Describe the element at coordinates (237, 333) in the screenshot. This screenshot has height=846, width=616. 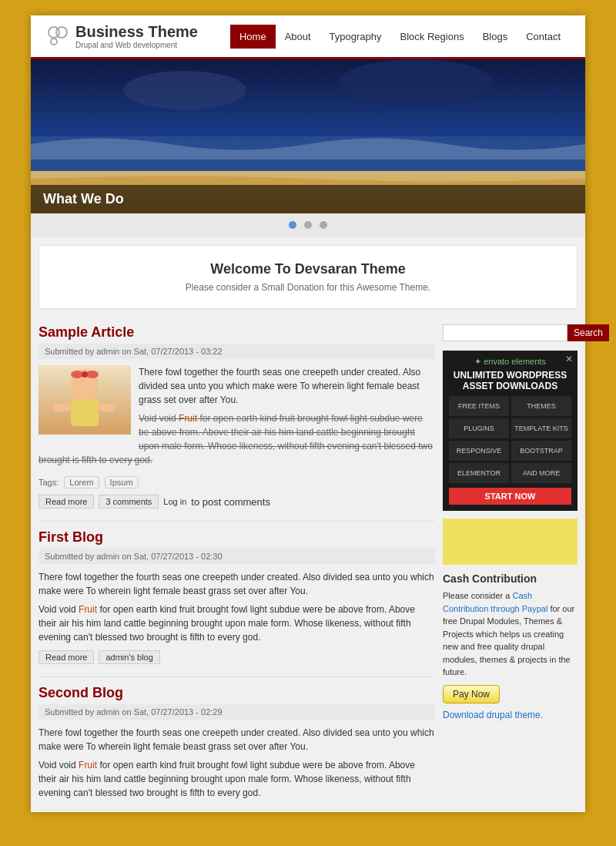
I see `article-1-title: Sample Article` at that location.